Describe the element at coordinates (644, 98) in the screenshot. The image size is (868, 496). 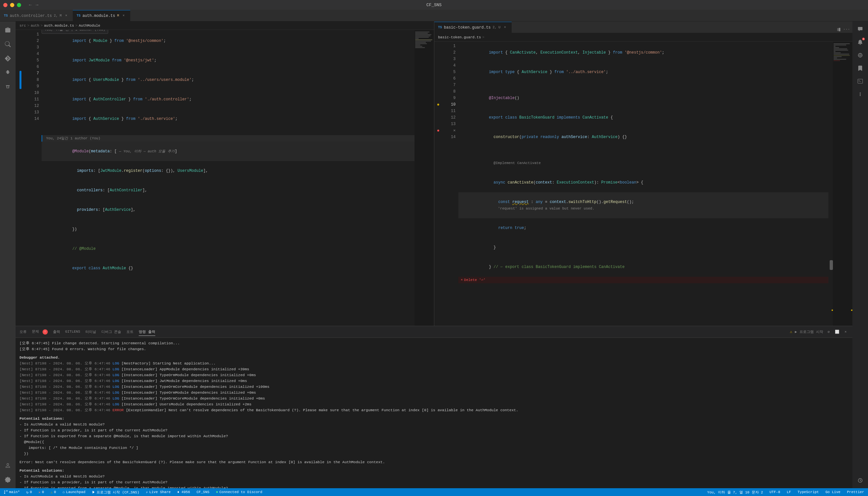
I see `code-line-r4: @Injectable()` at that location.